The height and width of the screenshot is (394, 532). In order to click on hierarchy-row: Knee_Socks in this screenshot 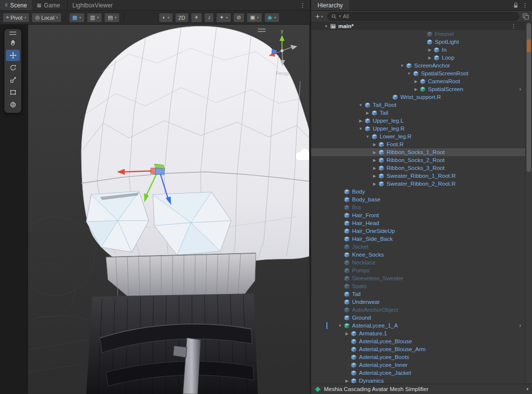, I will do `click(418, 255)`.